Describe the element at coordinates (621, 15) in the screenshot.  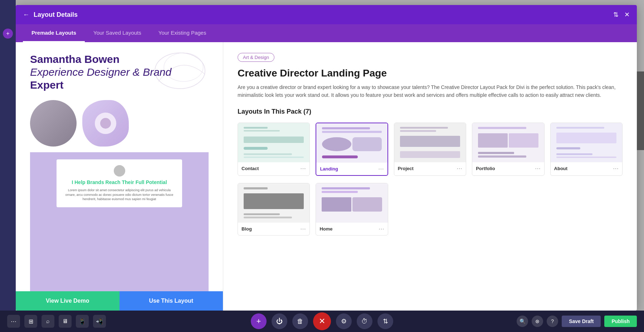
I see `header-icons: ⇅ ✕` at that location.